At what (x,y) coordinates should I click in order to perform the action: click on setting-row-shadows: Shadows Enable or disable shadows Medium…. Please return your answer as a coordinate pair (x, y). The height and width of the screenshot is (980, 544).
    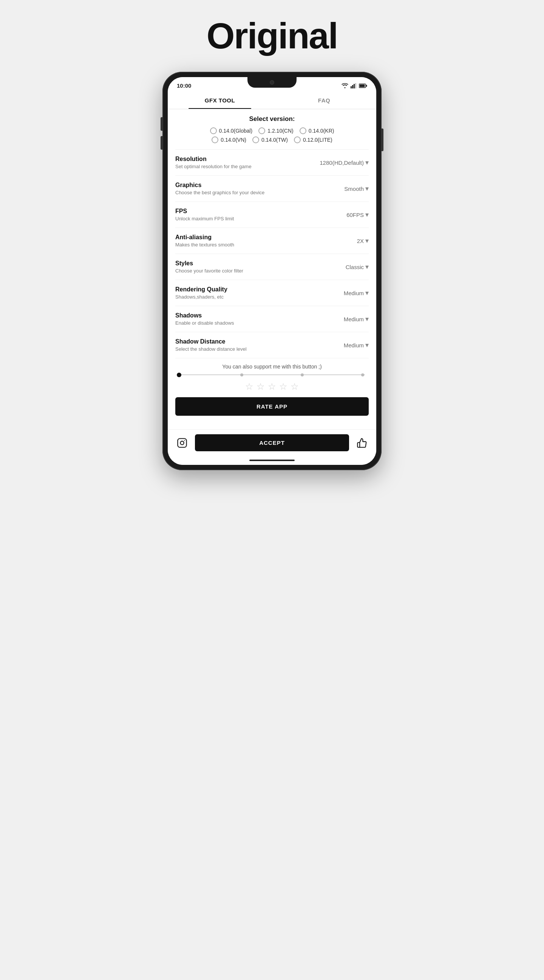
    Looking at the image, I should click on (272, 319).